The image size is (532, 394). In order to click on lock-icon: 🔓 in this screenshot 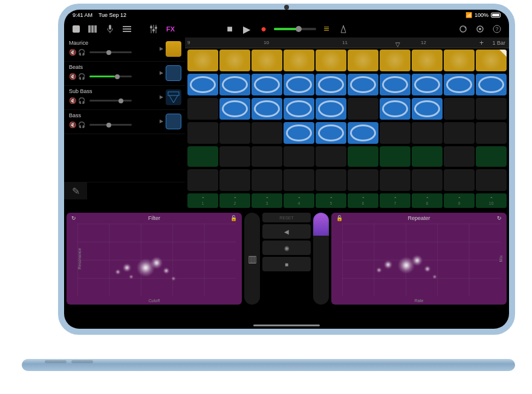, I will do `click(233, 218)`.